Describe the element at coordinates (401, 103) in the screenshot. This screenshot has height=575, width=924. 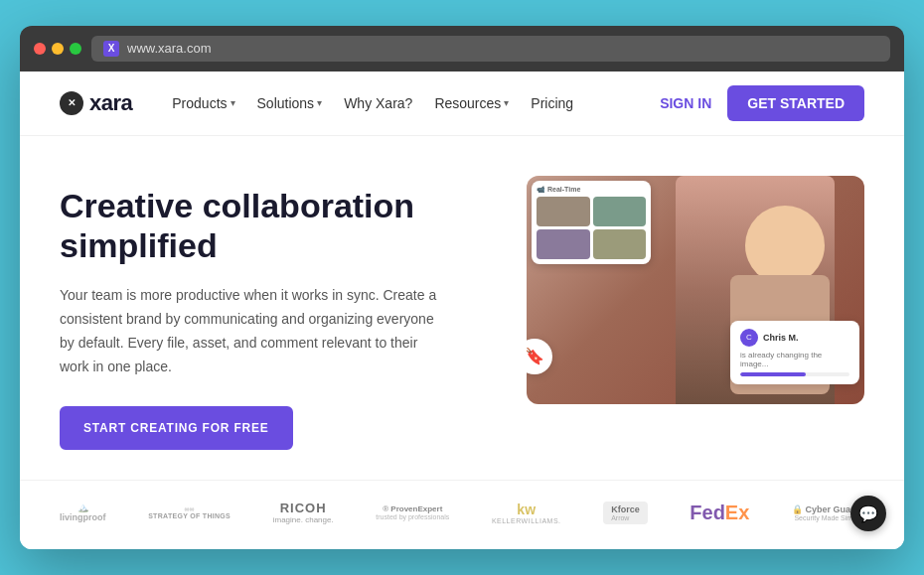
I see `nav-items: Products ▾ Solutions ▾ Why Xara? Resourc…` at that location.